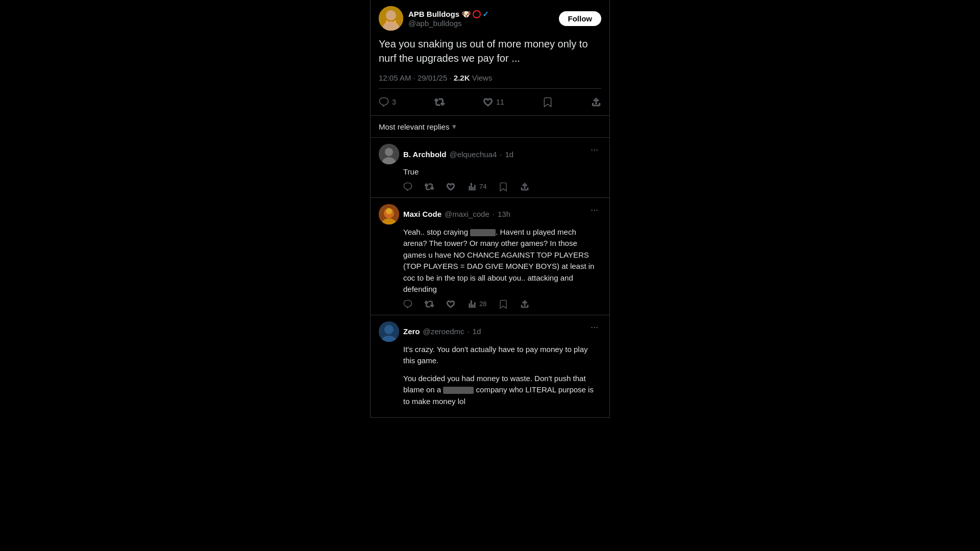 This screenshot has height=551, width=980. Describe the element at coordinates (434, 18) in the screenshot. I see `tweet-header-left: APB Bulldogs 🐶 ✓ @apb_bulldogs` at that location.